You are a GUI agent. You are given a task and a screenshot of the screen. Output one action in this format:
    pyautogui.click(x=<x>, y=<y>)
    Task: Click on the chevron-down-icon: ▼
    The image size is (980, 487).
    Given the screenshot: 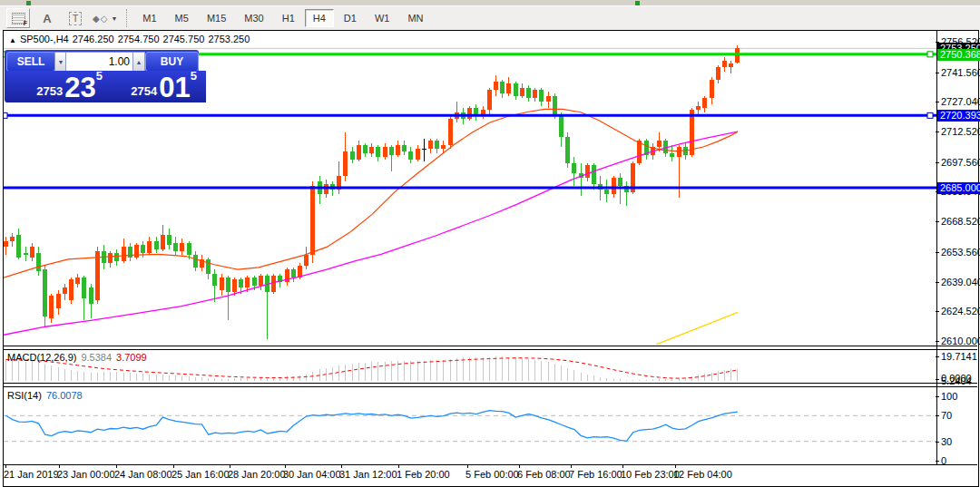 What is the action you would take?
    pyautogui.click(x=114, y=18)
    